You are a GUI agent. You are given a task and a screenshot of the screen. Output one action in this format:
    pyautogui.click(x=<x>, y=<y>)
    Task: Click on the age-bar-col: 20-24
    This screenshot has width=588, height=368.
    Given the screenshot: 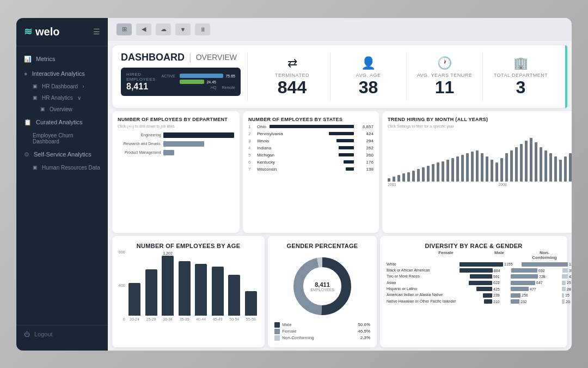 What is the action you would take?
    pyautogui.click(x=135, y=299)
    